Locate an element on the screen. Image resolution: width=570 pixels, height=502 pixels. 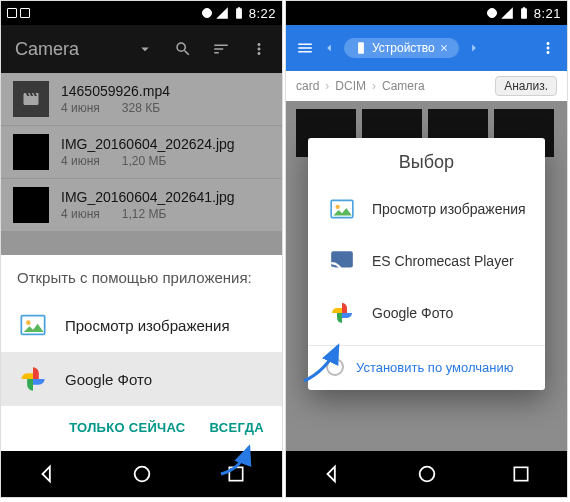
crumb-seg: DCIM is located at coordinates (350, 86).